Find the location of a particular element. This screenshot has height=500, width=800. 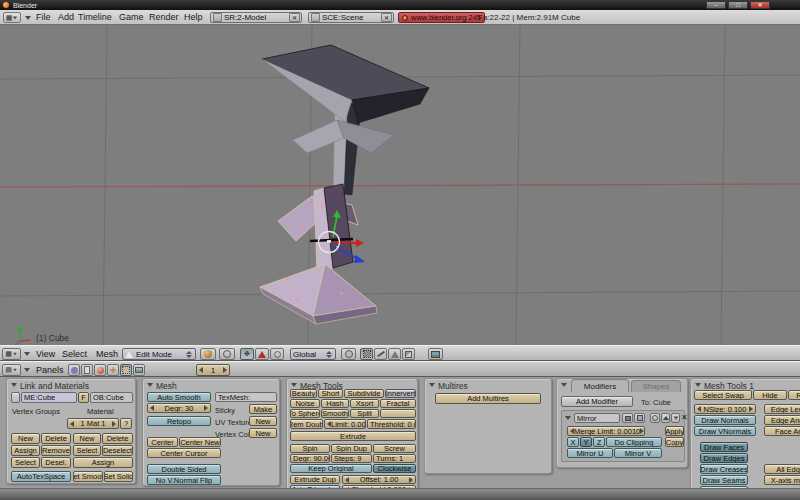

manipulator-translate-button is located at coordinates (262, 354).